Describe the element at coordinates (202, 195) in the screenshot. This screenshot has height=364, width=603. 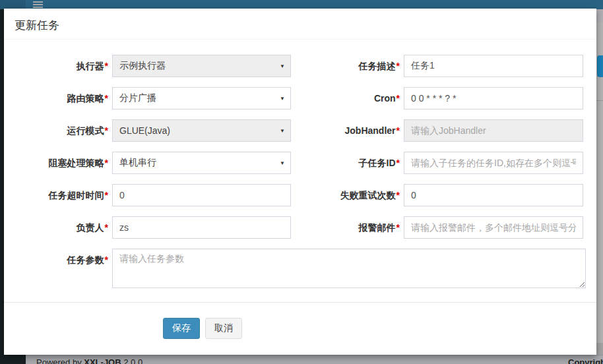
I see `timeout-input` at that location.